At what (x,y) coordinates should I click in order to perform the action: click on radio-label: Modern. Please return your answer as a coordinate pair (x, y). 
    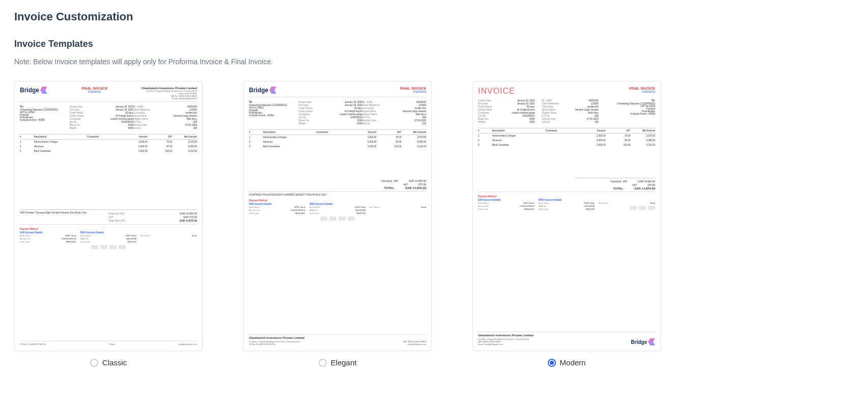
    Looking at the image, I should click on (573, 363).